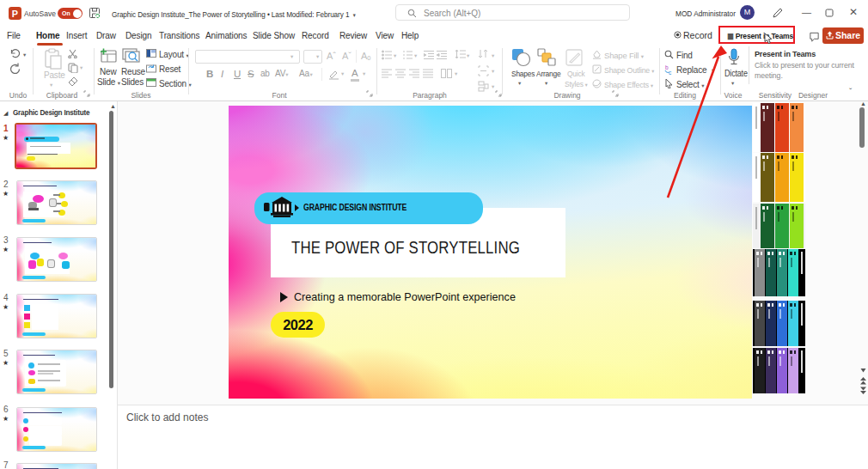 The height and width of the screenshot is (469, 868). I want to click on svg-text: c, so click(670, 72).